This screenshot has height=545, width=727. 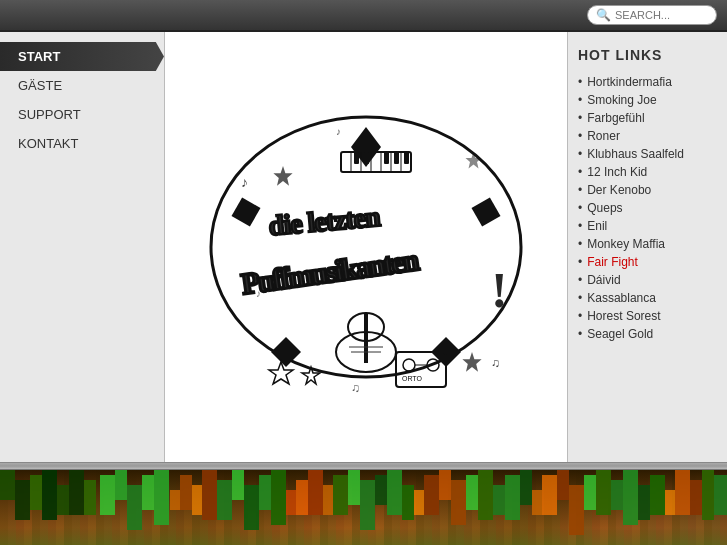 What do you see at coordinates (604, 136) in the screenshot?
I see `hot-link: Roner` at bounding box center [604, 136].